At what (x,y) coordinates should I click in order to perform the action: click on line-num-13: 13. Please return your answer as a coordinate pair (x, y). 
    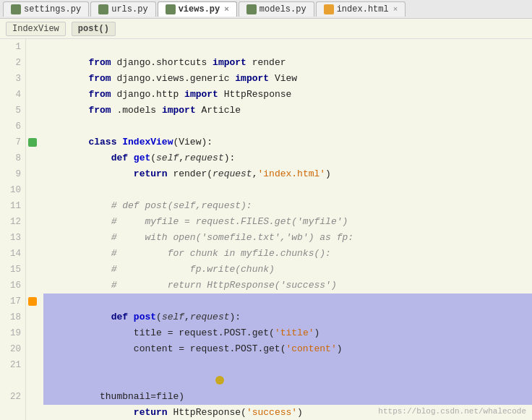
    Looking at the image, I should click on (10, 238).